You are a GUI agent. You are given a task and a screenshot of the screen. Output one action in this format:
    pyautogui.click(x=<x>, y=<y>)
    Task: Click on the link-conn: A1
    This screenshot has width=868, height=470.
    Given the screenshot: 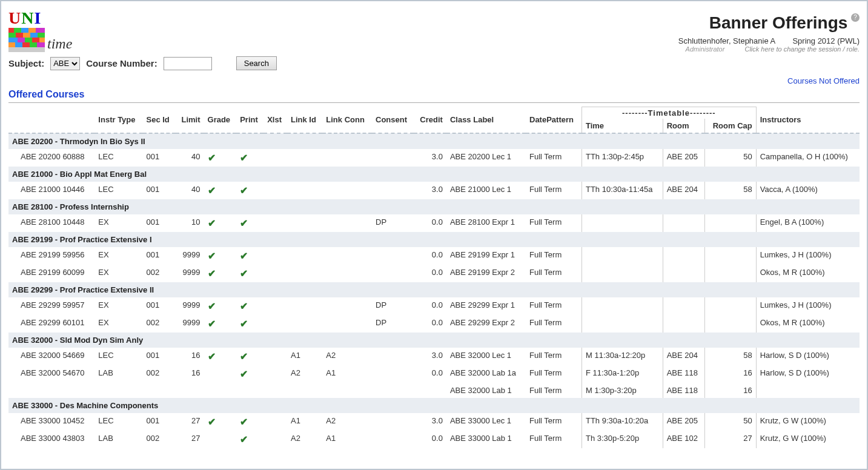 What is the action you would take?
    pyautogui.click(x=347, y=374)
    